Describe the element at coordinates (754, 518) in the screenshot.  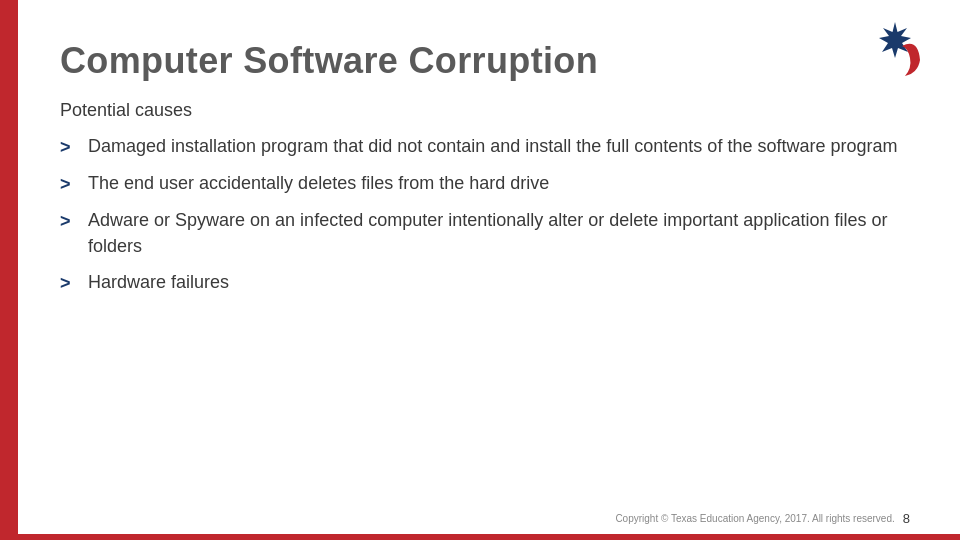
I see `footer-copyright: Copyright © Texas Education Agency, 2017…` at that location.